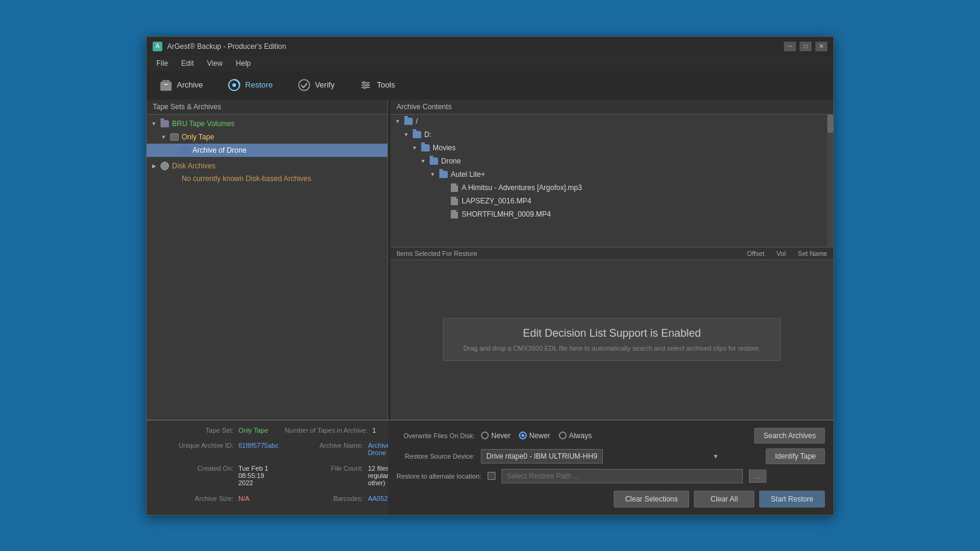 This screenshot has width=980, height=551. I want to click on restore-label: Restore, so click(259, 84).